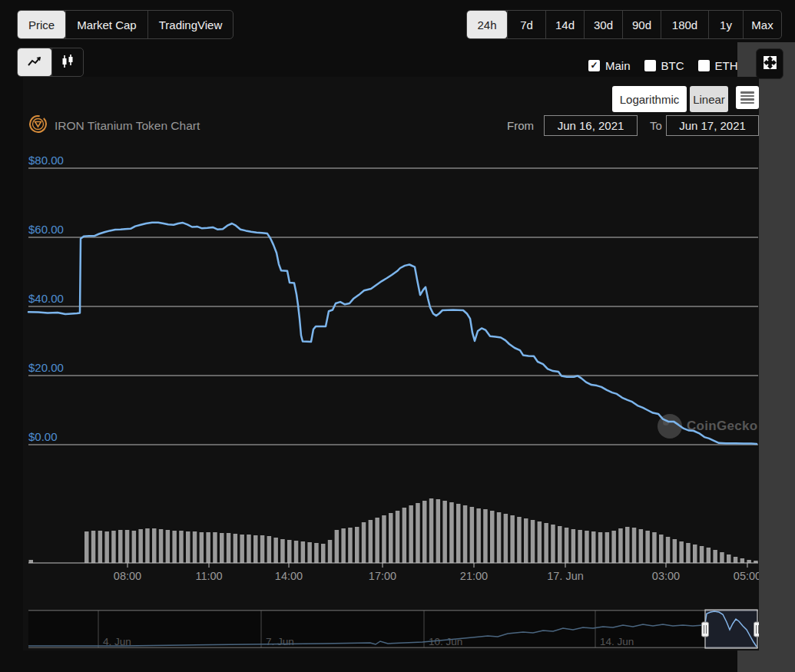 This screenshot has width=795, height=672. Describe the element at coordinates (526, 25) in the screenshot. I see `range-7d: 7d` at that location.